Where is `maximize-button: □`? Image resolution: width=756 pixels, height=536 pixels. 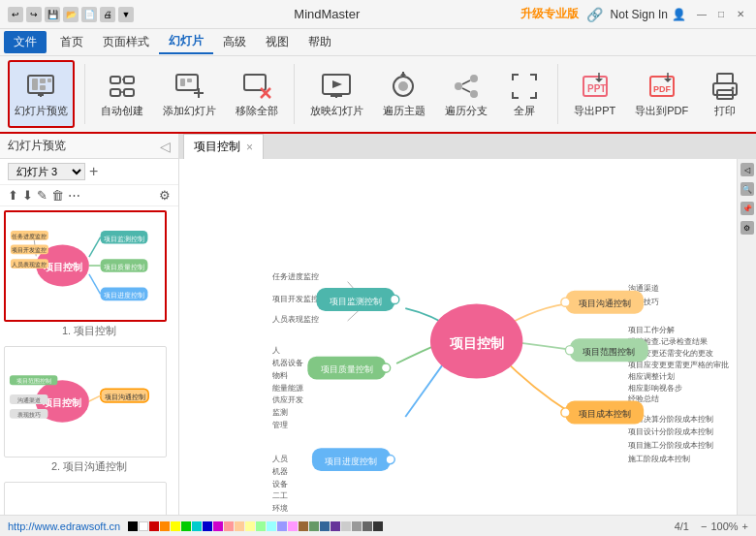
maximize-button: □ is located at coordinates (721, 15).